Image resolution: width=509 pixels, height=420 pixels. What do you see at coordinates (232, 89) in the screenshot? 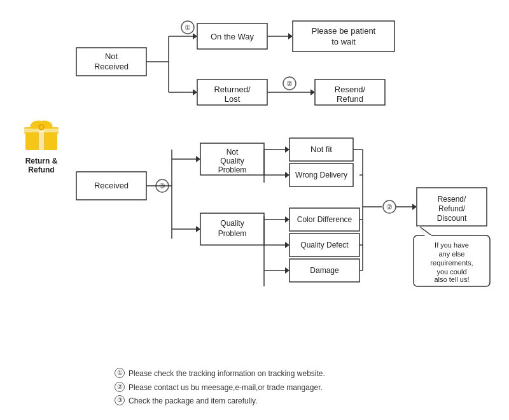
I see `svg-text: Returned/` at bounding box center [232, 89].